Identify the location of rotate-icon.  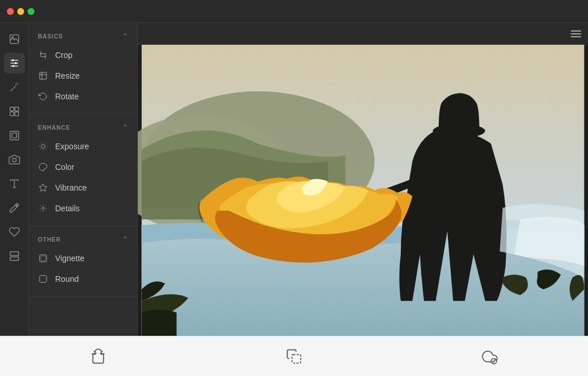
(43, 96).